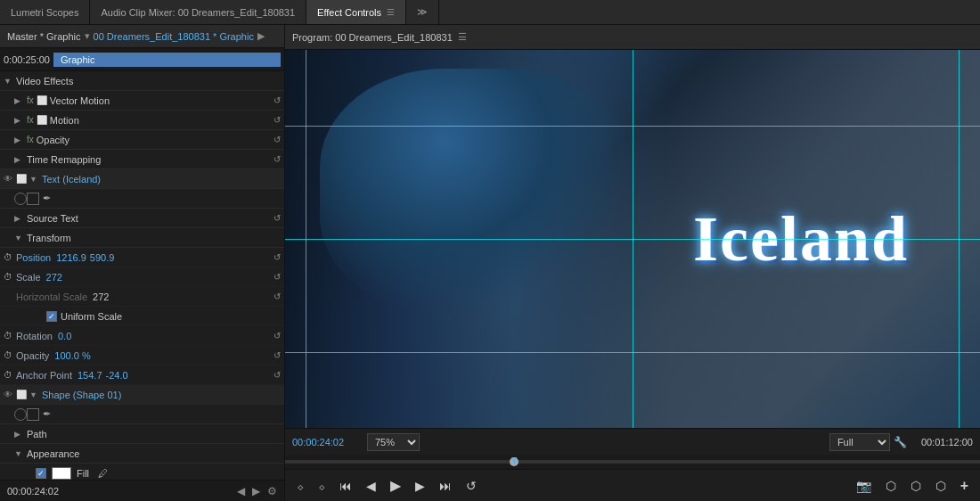 This screenshot has height=501, width=980. Describe the element at coordinates (52, 316) in the screenshot. I see `uniform-scale-checkbox: ✓` at that location.